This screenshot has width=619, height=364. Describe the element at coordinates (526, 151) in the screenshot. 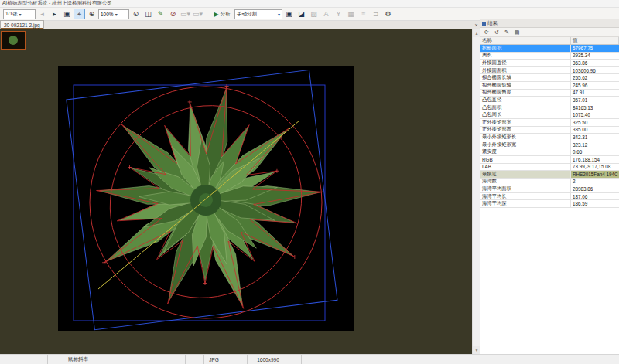

I see `row-label: 紧实度` at that location.